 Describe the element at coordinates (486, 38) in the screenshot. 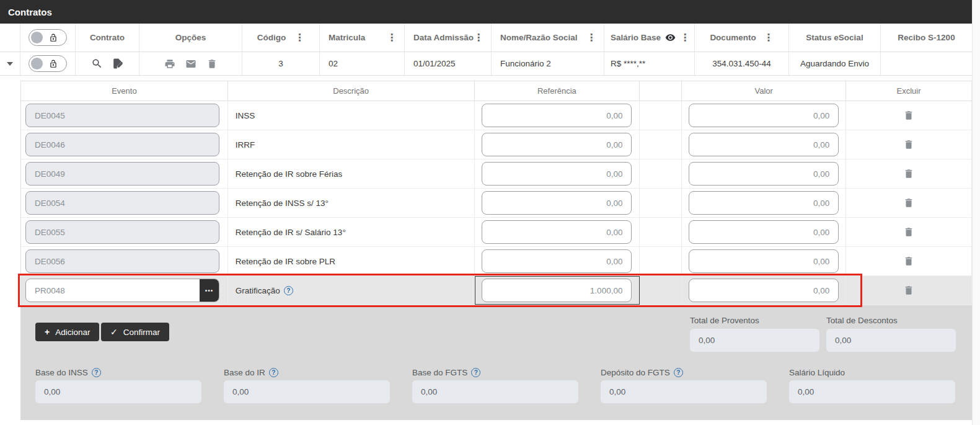

I see `contracts-header-row: Contrato Opções Código ⋮ Matricula ⋮ Dat…` at that location.